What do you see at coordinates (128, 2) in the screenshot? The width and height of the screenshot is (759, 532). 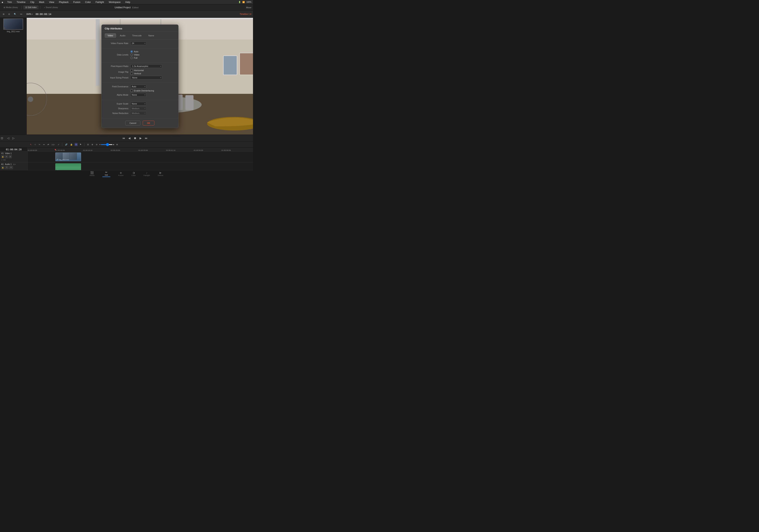 I see `menu-help: Help` at bounding box center [128, 2].